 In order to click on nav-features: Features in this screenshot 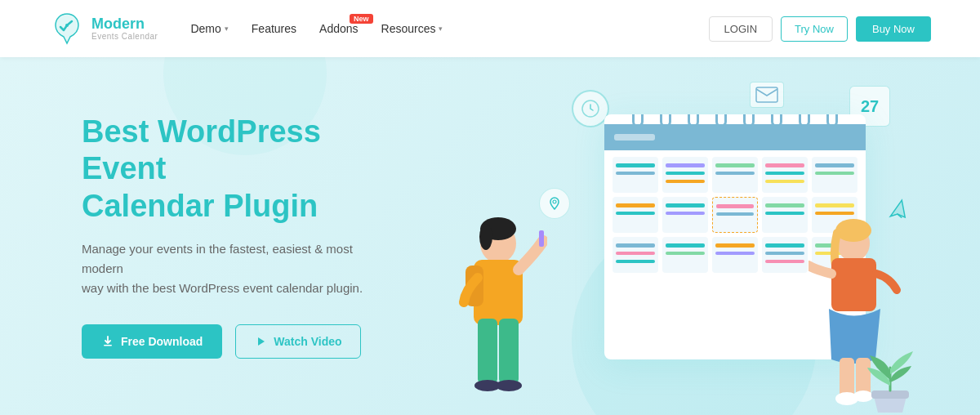, I will do `click(274, 29)`.